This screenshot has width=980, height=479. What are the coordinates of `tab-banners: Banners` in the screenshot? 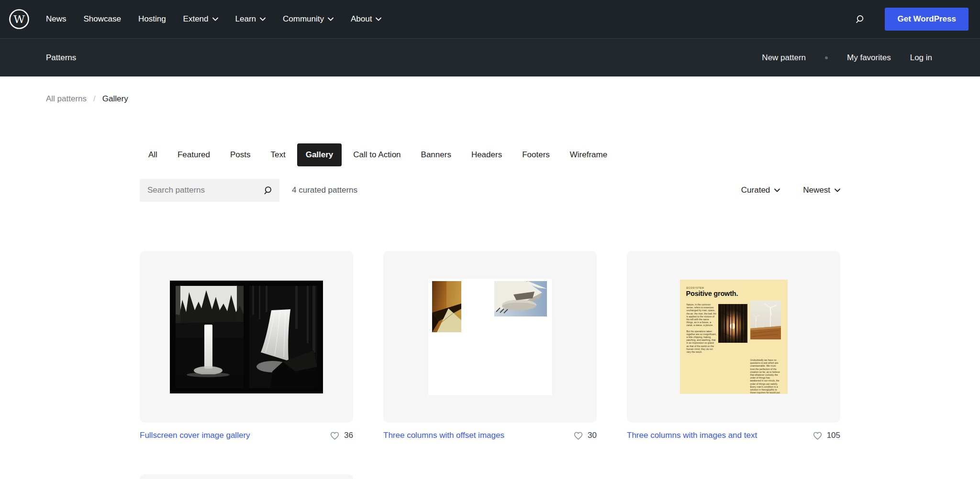 It's located at (436, 155).